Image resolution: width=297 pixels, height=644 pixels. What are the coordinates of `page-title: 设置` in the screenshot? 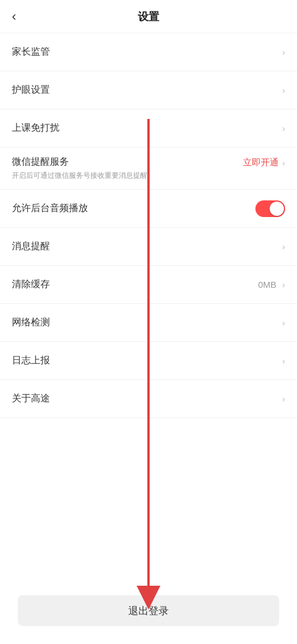 It's located at (148, 17).